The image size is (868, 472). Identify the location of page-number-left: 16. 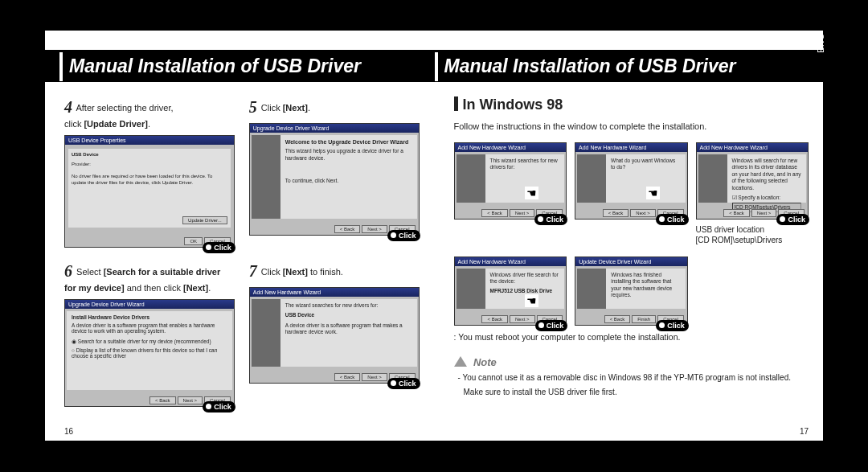
(69, 431).